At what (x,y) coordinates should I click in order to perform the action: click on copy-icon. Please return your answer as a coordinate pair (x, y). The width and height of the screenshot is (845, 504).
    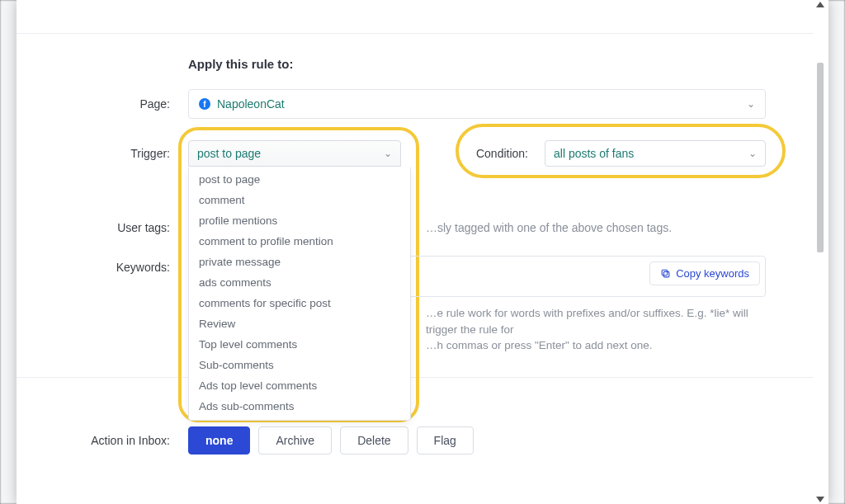
    Looking at the image, I should click on (665, 274).